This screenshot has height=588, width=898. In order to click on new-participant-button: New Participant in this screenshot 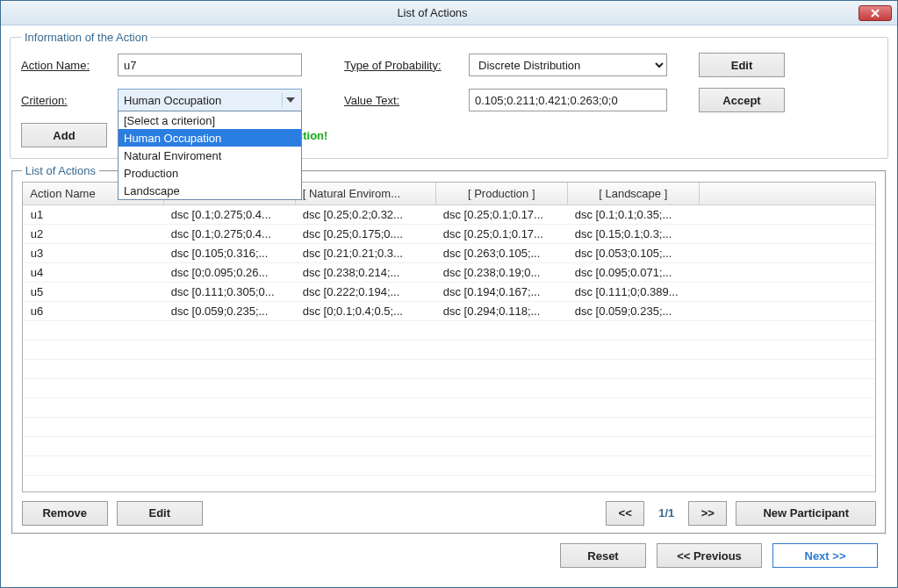, I will do `click(806, 513)`.